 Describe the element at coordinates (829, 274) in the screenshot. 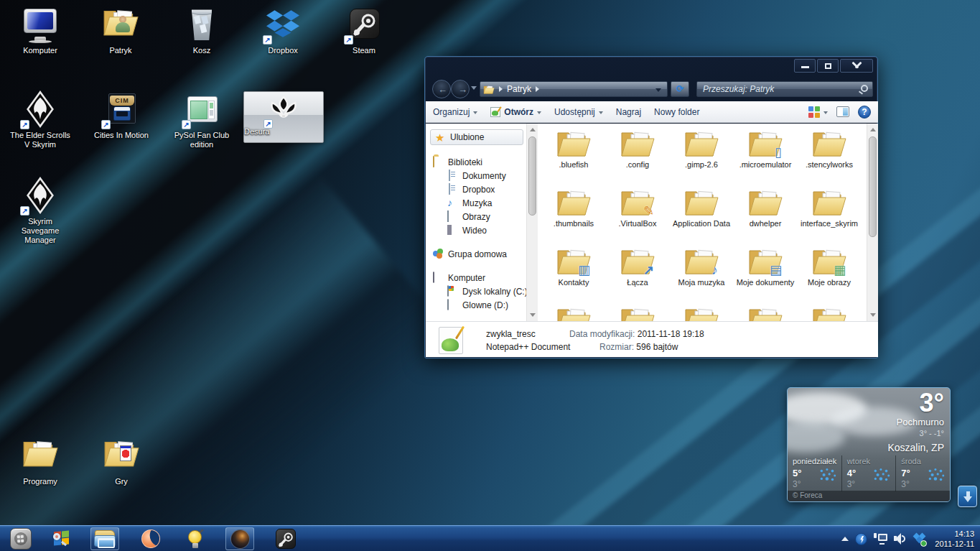

I see `file-item: ▦ Moje obrazy` at that location.